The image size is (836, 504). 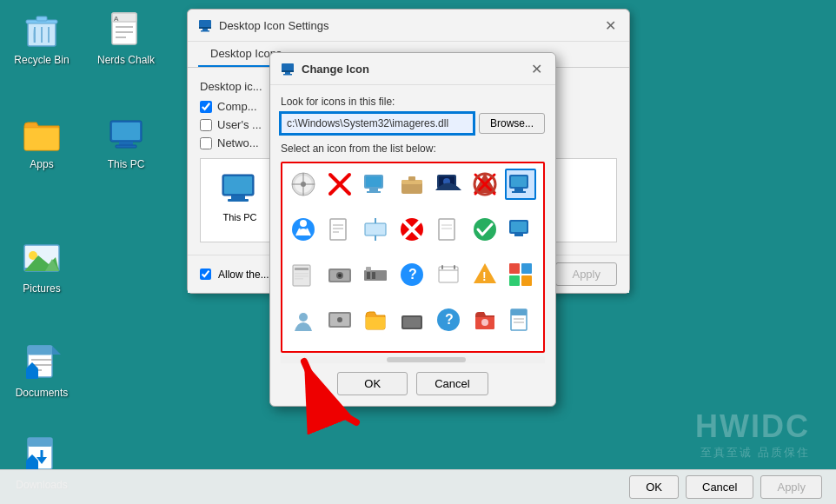 What do you see at coordinates (42, 370) in the screenshot?
I see `documents-icon: Documents` at bounding box center [42, 370].